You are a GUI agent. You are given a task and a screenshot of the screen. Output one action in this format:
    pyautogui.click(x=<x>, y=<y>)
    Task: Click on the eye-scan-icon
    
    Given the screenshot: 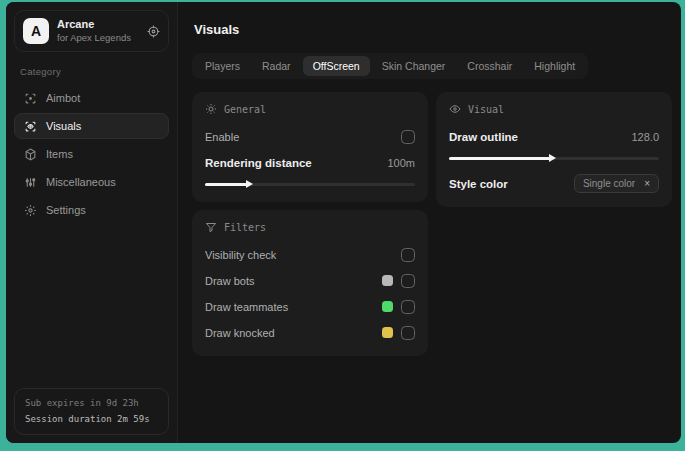 What is the action you would take?
    pyautogui.click(x=30, y=126)
    